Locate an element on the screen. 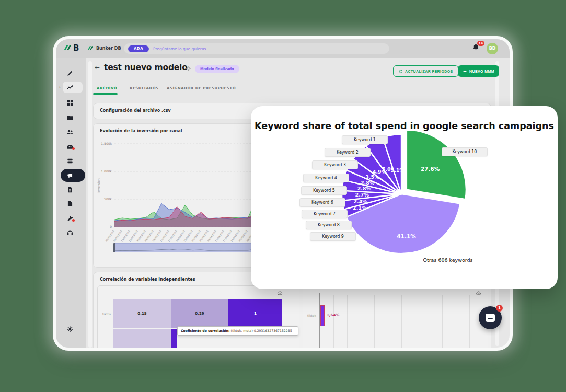 This screenshot has height=392, width=566. correlation-title: Correlación de variables independientes is located at coordinates (147, 279).